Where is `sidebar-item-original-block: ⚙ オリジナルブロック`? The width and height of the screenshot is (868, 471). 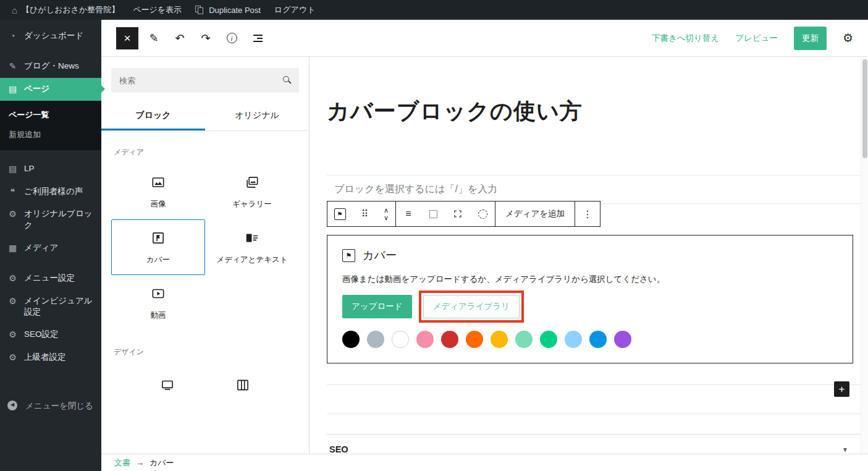 sidebar-item-original-block: ⚙ オリジナルブロック is located at coordinates (51, 219).